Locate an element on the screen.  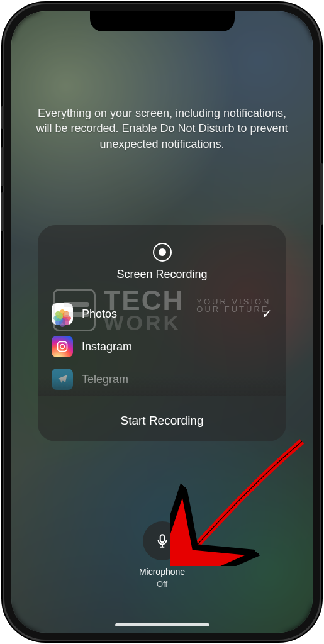
microphone-toggle-button is located at coordinates (162, 541).